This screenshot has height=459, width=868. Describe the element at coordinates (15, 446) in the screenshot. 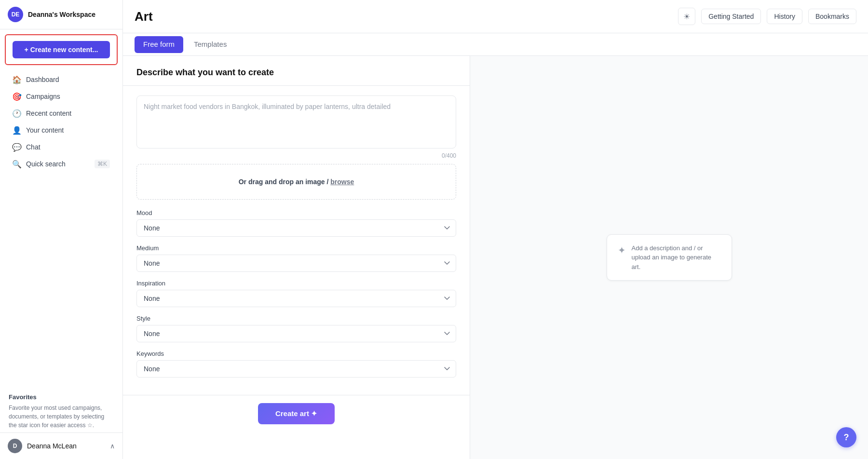

I see `user-avatar: D` at that location.